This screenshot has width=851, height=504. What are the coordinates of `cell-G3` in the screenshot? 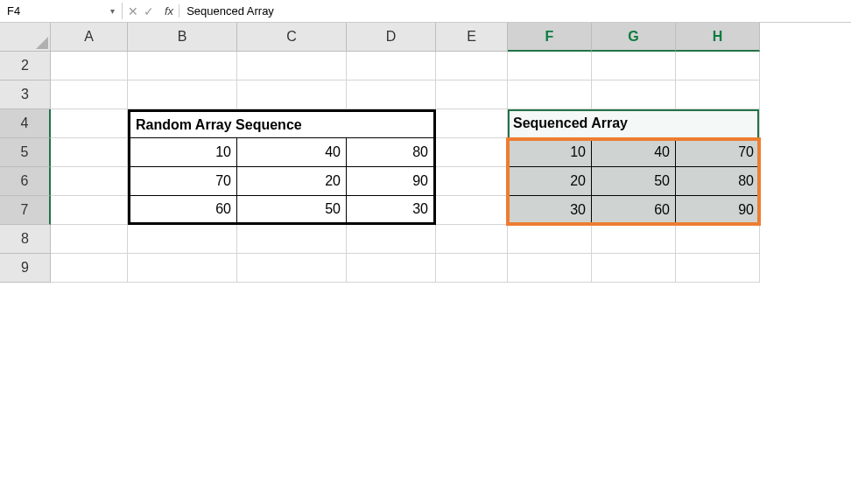 It's located at (634, 94).